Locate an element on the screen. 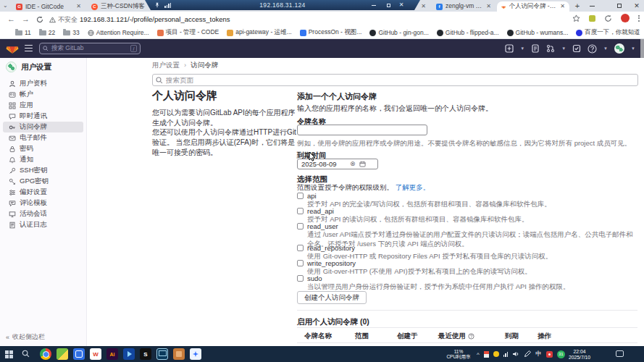 The image size is (644, 362). bookmark-folder: 11 is located at coordinates (23, 33).